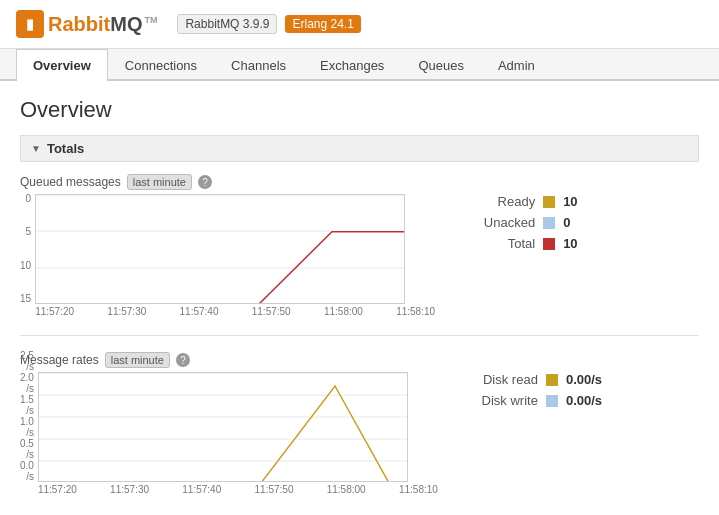 The width and height of the screenshot is (719, 515). Describe the element at coordinates (549, 202) in the screenshot. I see `legend-ready-swatch` at that location.